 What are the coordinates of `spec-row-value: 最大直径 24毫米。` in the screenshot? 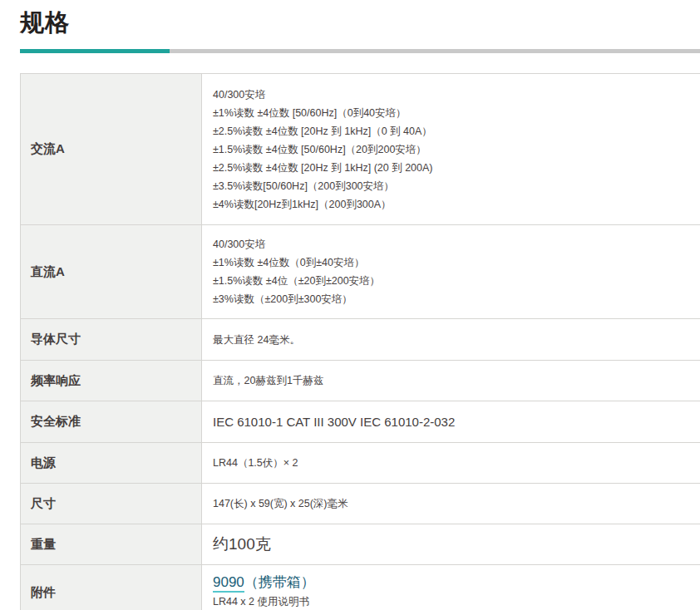 It's located at (451, 340).